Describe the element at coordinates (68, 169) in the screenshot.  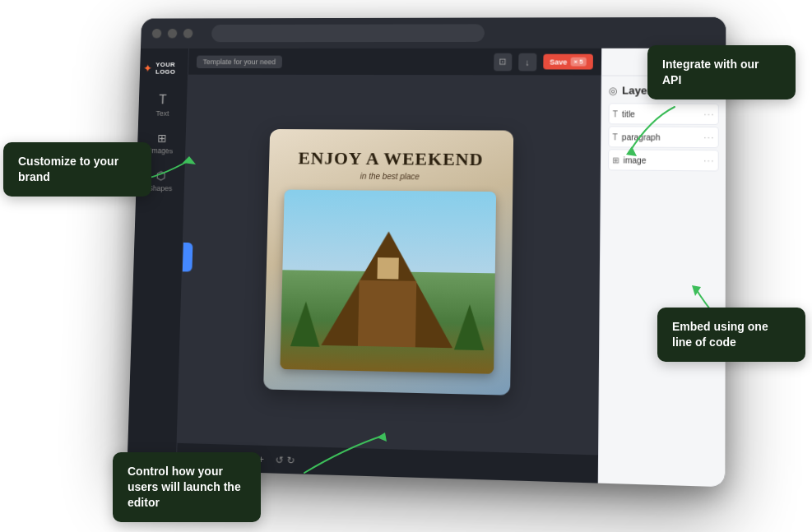
I see `callout-customize-text: Customize to your brand` at that location.